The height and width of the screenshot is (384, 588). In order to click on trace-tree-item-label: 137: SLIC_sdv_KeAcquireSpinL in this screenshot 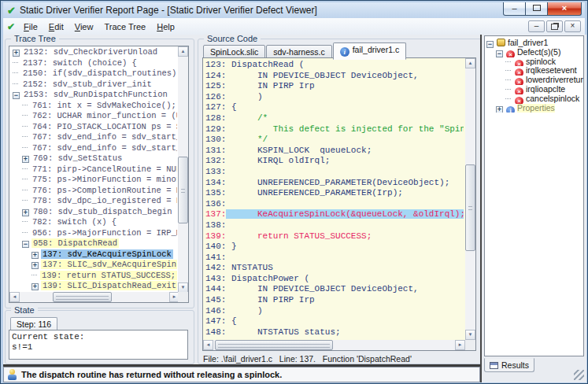, I will do `click(109, 264)`.